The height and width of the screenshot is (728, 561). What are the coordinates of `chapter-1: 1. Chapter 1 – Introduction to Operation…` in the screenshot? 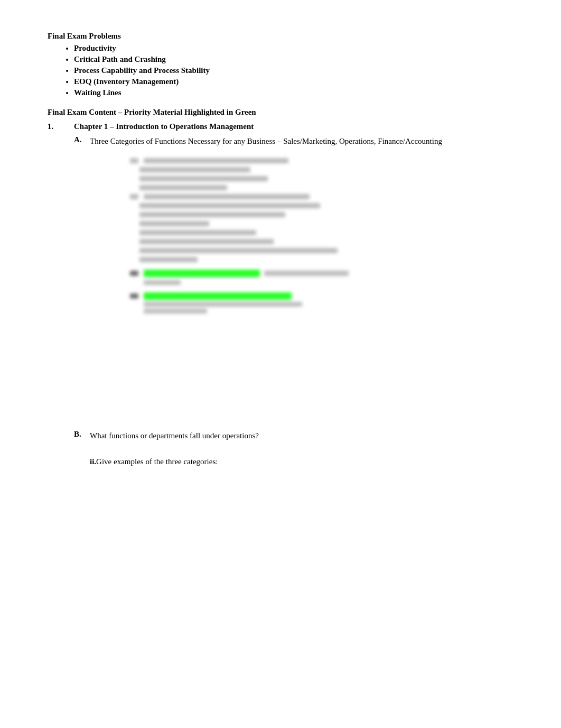 It's located at (280, 127).